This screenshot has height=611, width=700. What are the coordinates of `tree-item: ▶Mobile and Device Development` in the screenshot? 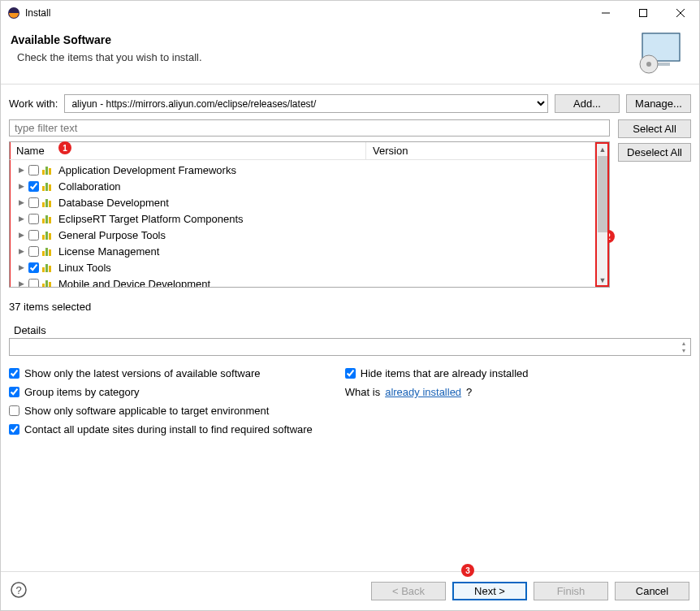 It's located at (303, 281).